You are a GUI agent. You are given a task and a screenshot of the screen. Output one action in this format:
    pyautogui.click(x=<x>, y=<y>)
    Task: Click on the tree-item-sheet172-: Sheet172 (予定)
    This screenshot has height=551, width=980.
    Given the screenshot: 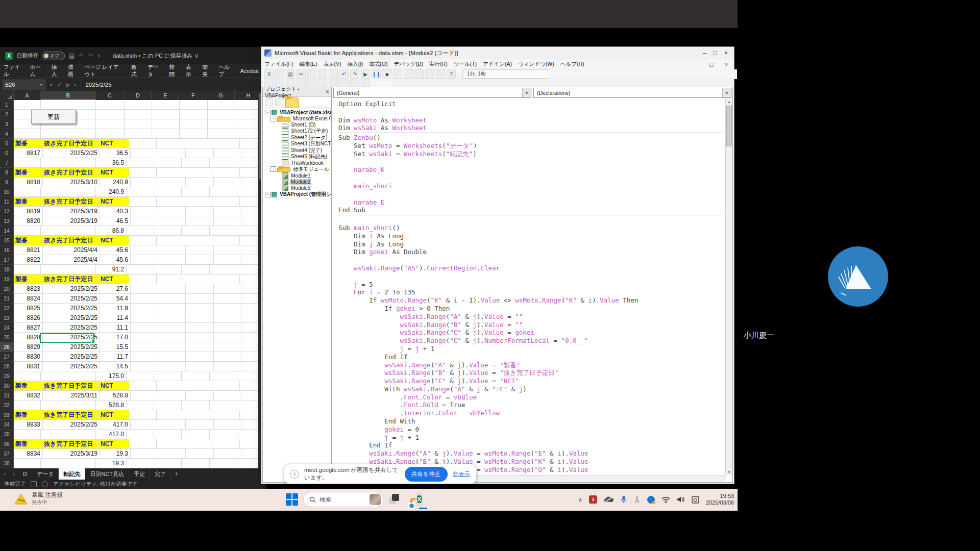 What is the action you would take?
    pyautogui.click(x=297, y=131)
    